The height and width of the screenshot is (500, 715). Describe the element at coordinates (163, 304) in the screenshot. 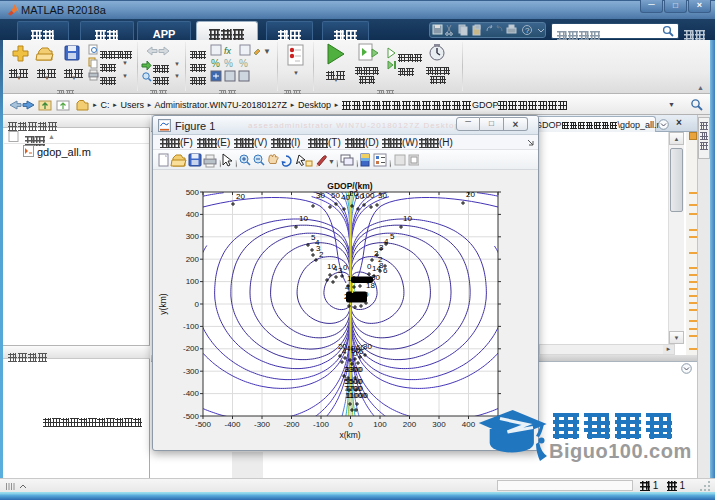

I see `svg-text: y(km)` at that location.